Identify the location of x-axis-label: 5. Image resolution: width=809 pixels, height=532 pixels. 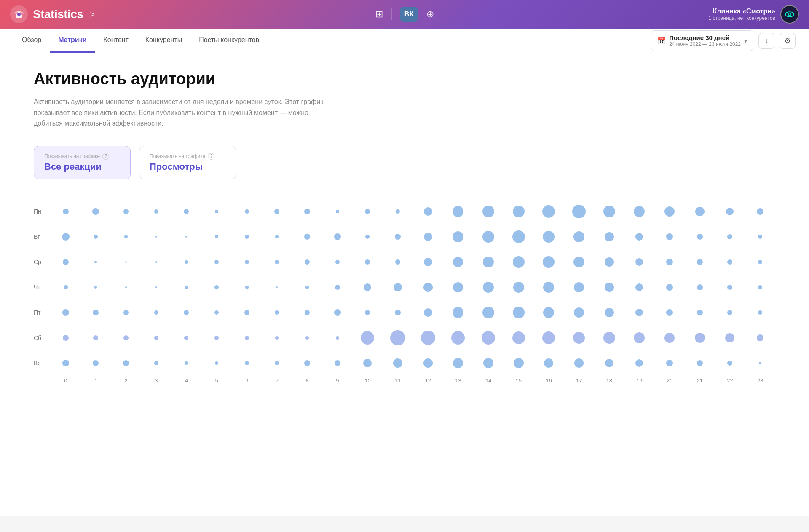
(217, 381).